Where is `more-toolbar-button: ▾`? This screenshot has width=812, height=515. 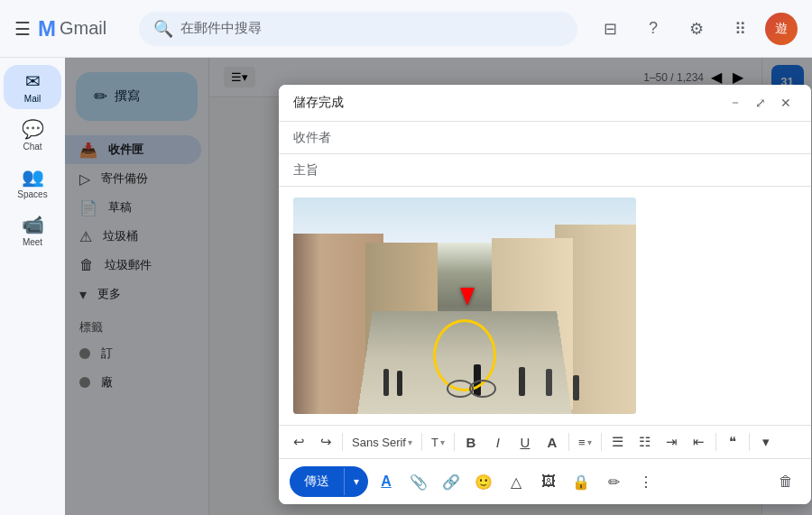 more-toolbar-button: ▾ is located at coordinates (766, 442).